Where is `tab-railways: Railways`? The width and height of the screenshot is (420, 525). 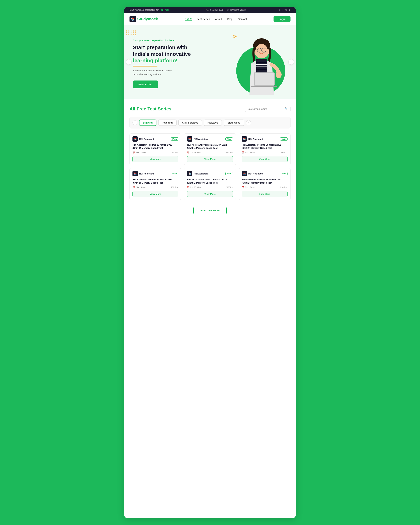
tab-railways: Railways is located at coordinates (213, 123).